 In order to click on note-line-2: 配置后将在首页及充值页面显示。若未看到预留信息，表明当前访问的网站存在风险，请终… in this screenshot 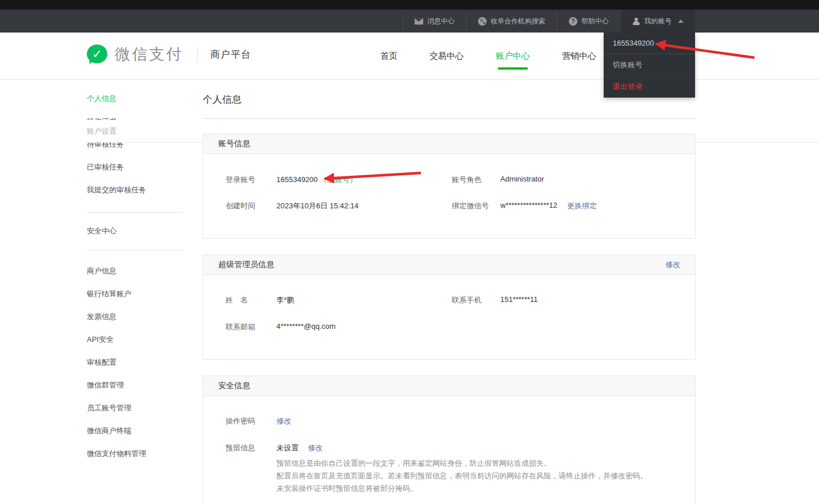, I will do `click(462, 476)`.